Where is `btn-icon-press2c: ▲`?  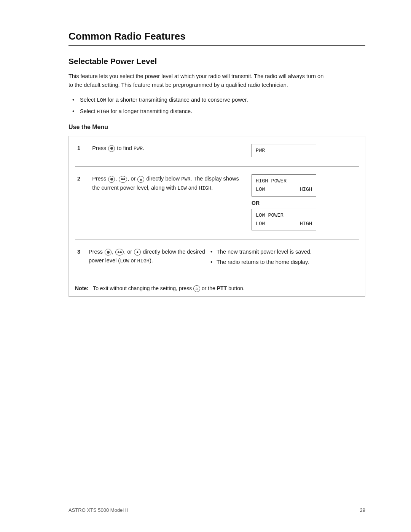
btn-icon-press2c: ▲ is located at coordinates (141, 179).